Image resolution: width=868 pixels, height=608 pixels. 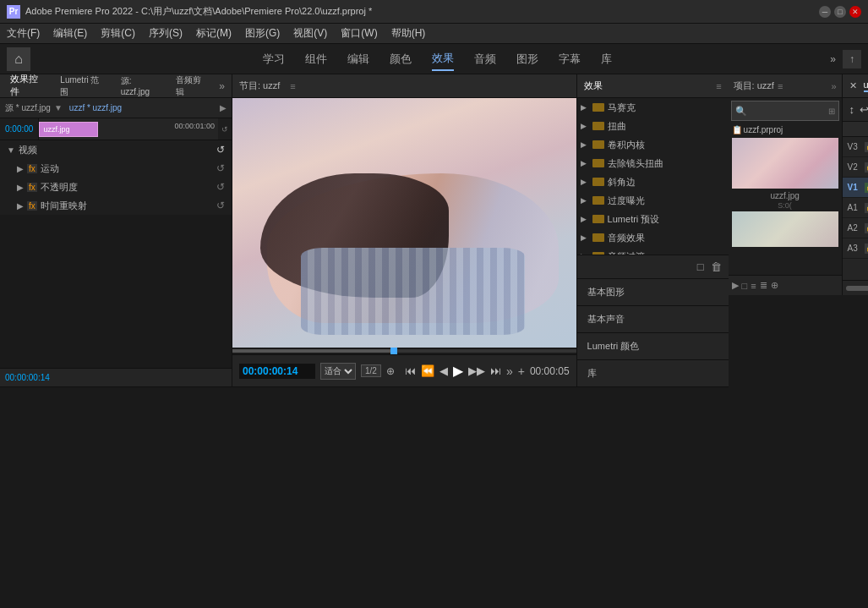 I want to click on panel-menu-icon: », so click(x=221, y=86).